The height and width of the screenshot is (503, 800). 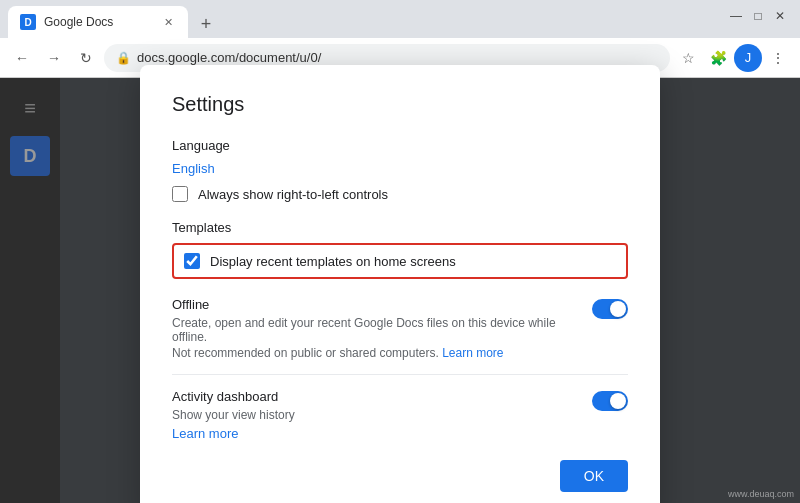 What do you see at coordinates (400, 228) in the screenshot?
I see `templates-section-label: Templates` at bounding box center [400, 228].